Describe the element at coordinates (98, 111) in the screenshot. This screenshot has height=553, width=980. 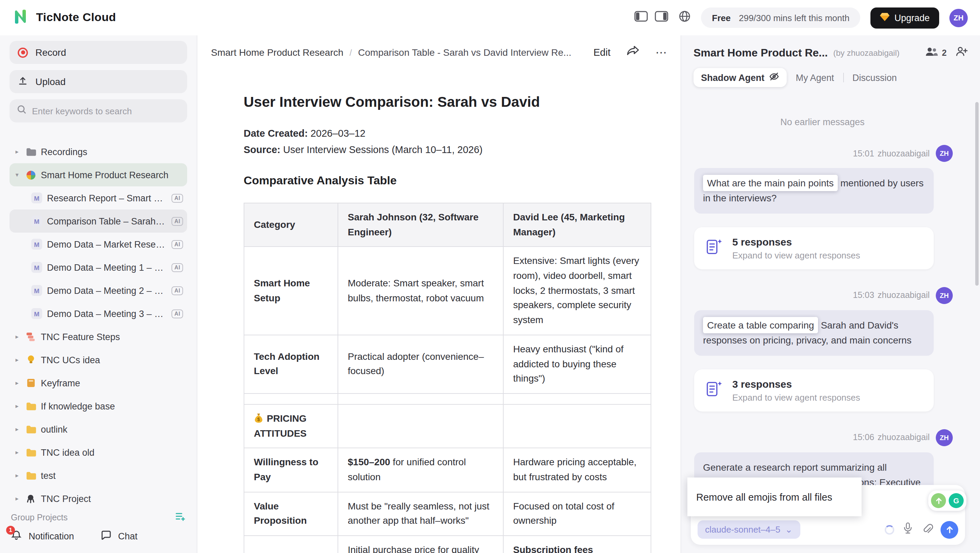
I see `sidebar-search` at that location.